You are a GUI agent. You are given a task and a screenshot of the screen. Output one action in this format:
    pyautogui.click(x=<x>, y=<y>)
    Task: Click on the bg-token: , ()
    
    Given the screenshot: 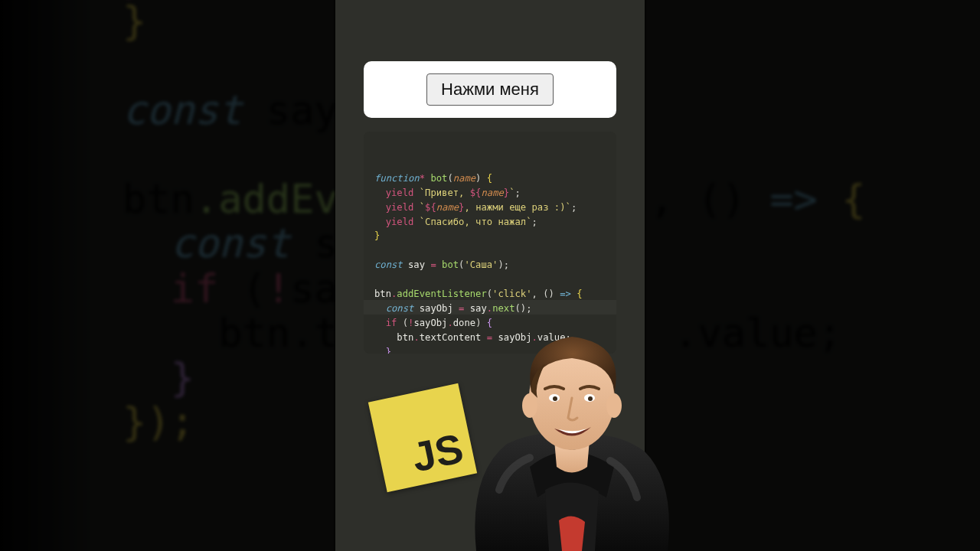 What is the action you would take?
    pyautogui.click(x=710, y=199)
    